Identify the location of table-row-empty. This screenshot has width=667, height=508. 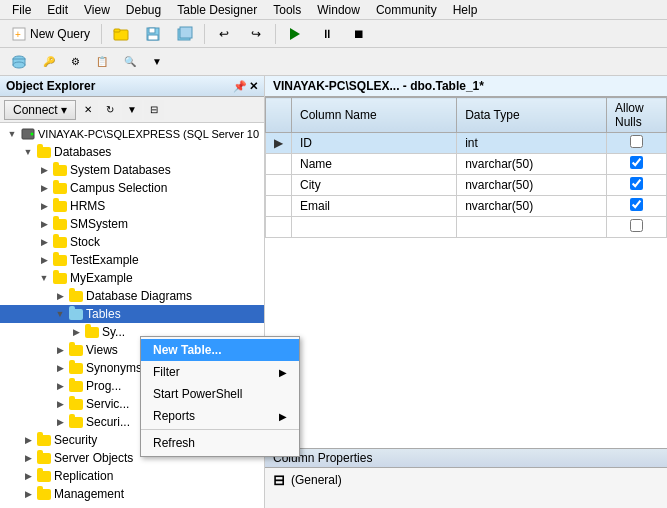
(466, 228).